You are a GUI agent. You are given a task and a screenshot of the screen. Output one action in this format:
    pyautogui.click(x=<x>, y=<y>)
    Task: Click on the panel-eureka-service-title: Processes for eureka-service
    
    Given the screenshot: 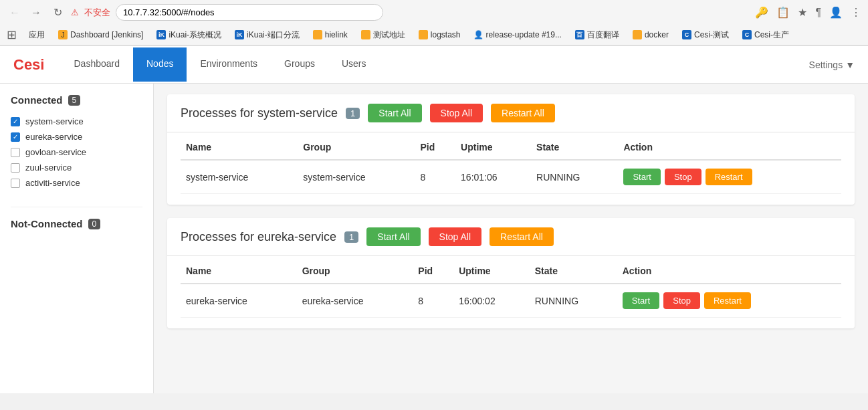 What is the action you would take?
    pyautogui.click(x=258, y=237)
    